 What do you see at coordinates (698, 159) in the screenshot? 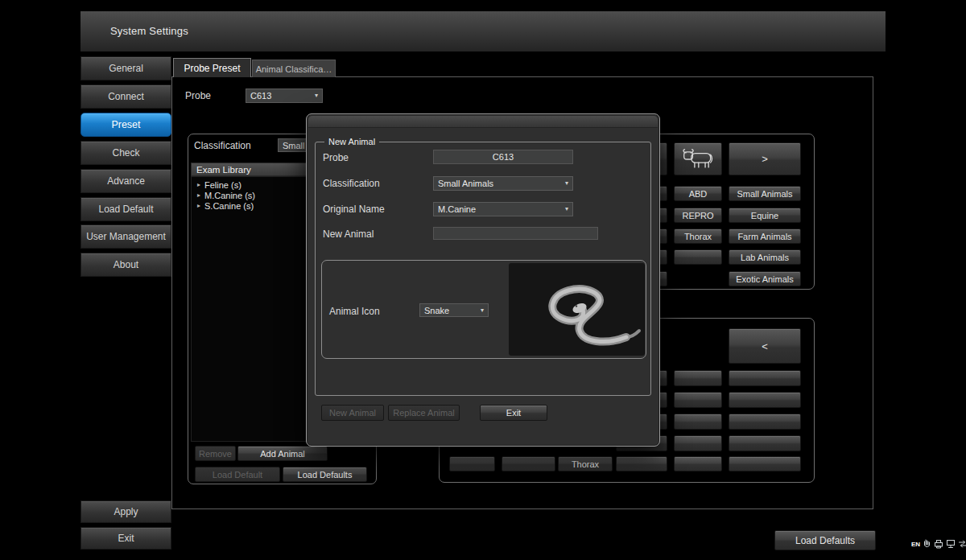
I see `cow-icon` at bounding box center [698, 159].